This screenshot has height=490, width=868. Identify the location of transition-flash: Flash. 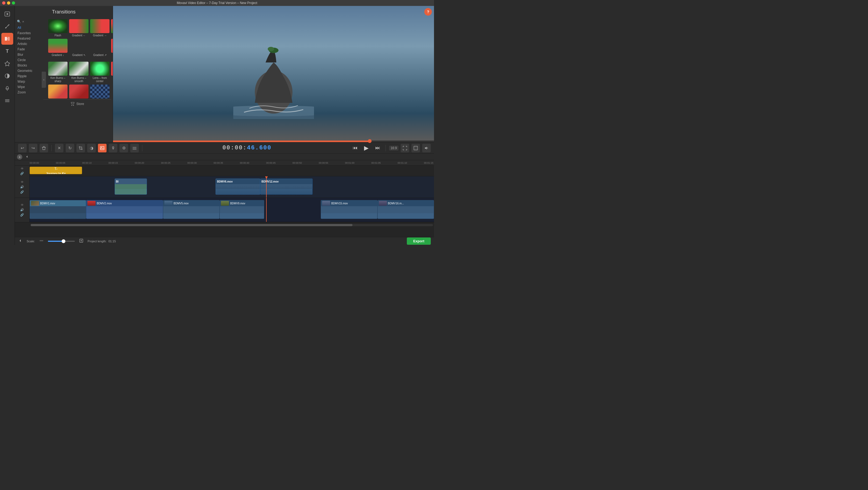
(58, 28).